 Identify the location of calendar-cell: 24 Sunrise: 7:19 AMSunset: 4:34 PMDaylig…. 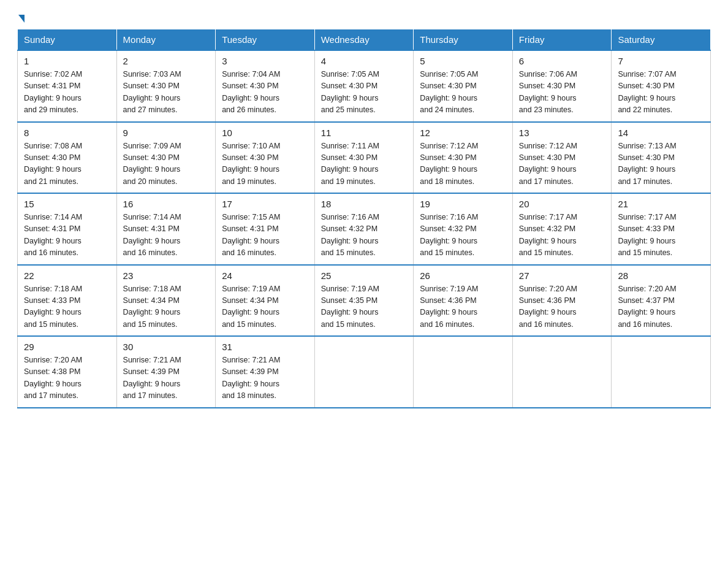
(265, 301).